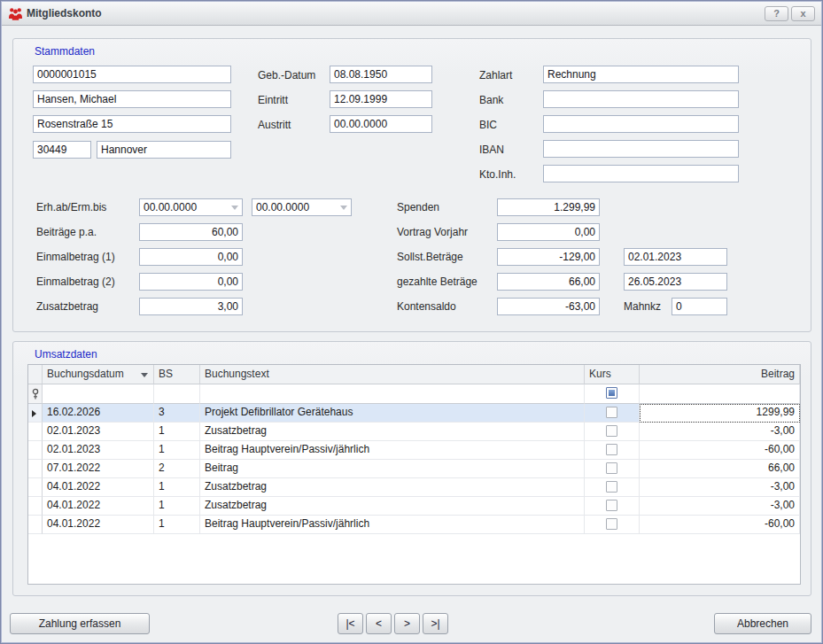 Image resolution: width=823 pixels, height=644 pixels. What do you see at coordinates (392, 394) in the screenshot?
I see `filter-text-cell` at bounding box center [392, 394].